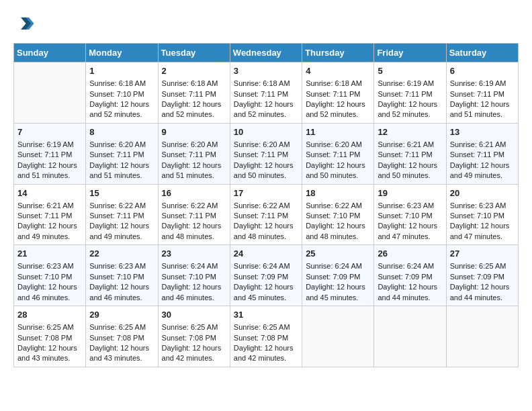 This screenshot has height=411, width=532. Describe the element at coordinates (193, 93) in the screenshot. I see `calendar-cell: 2Sunrise: 6:18 AMSunset: 7:11 PMDaylight…` at that location.